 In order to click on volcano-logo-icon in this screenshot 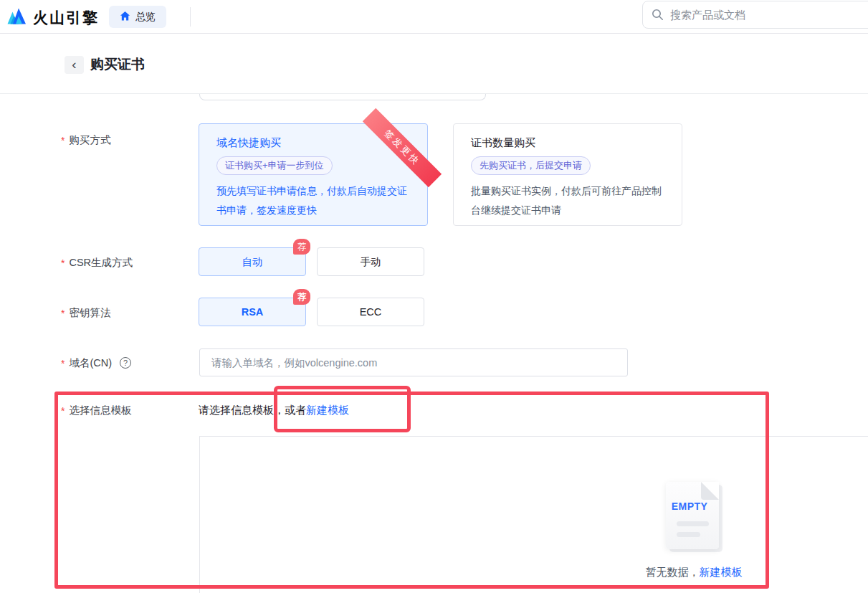, I will do `click(17, 17)`.